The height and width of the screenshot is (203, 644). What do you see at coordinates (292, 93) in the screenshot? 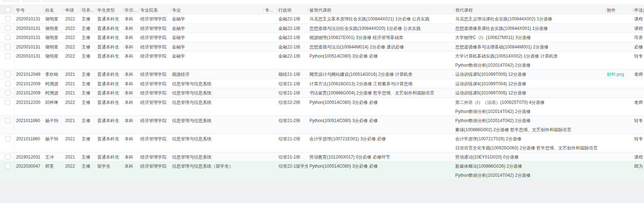
I see `cell-admin-class: 信管21-1班` at bounding box center [292, 93].